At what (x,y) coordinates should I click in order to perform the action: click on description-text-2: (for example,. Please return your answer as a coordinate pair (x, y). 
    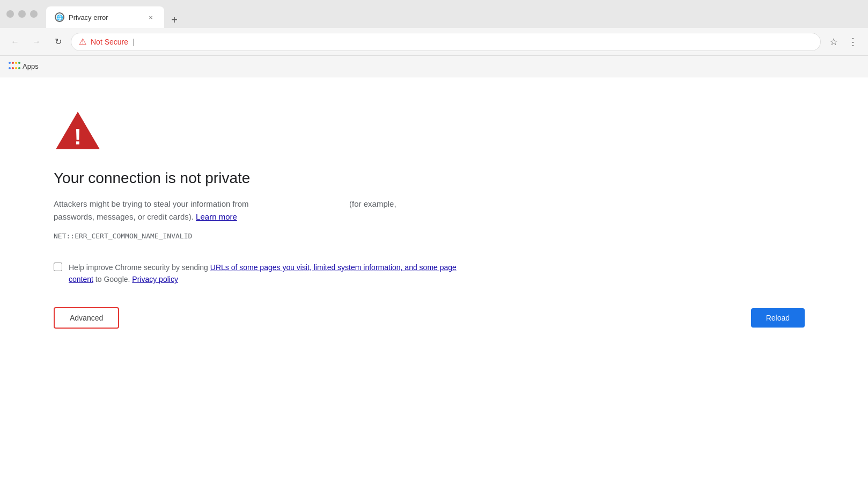
    Looking at the image, I should click on (373, 204).